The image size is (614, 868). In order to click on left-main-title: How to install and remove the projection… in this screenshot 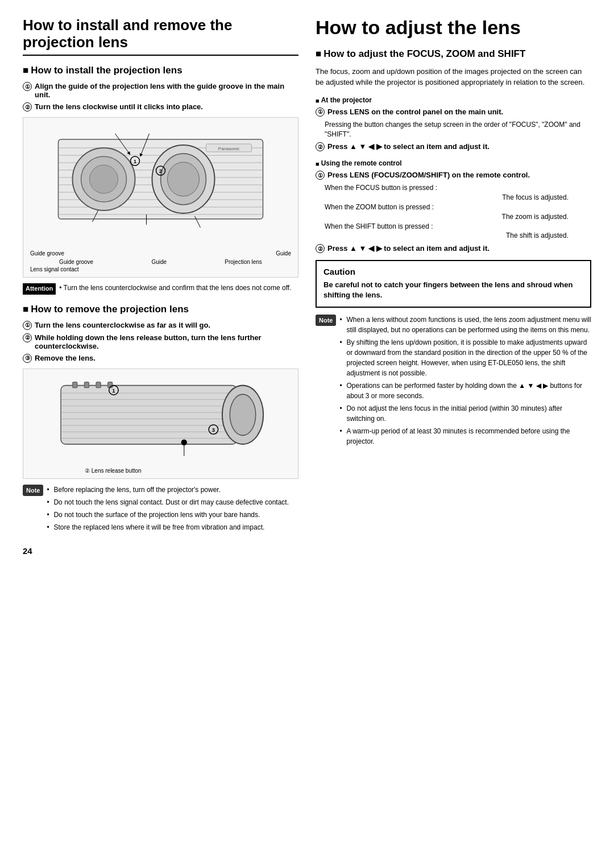, I will do `click(160, 36)`.